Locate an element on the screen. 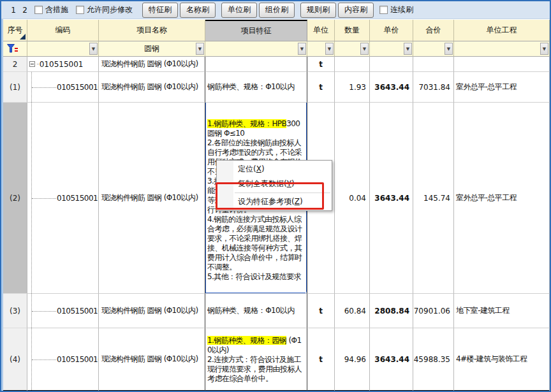 The height and width of the screenshot is (392, 551). row-serial: (4) is located at coordinates (15, 359).